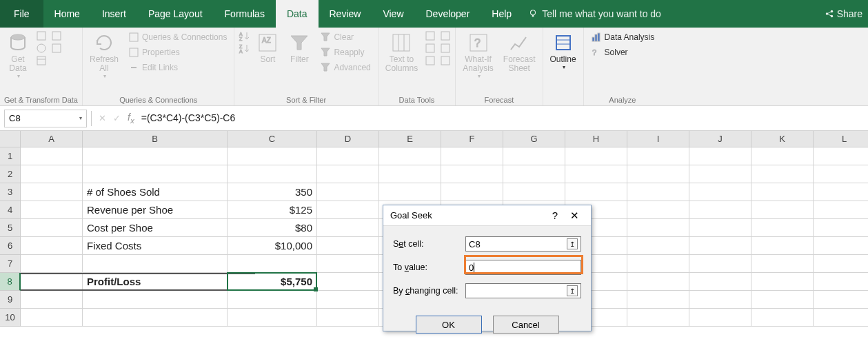 The height and width of the screenshot is (359, 868). I want to click on cell-C9, so click(272, 300).